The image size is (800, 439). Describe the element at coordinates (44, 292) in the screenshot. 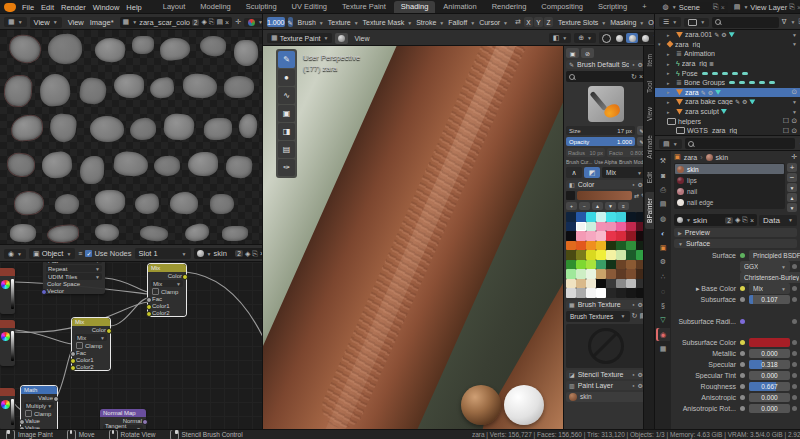

I see `socket-vector` at that location.